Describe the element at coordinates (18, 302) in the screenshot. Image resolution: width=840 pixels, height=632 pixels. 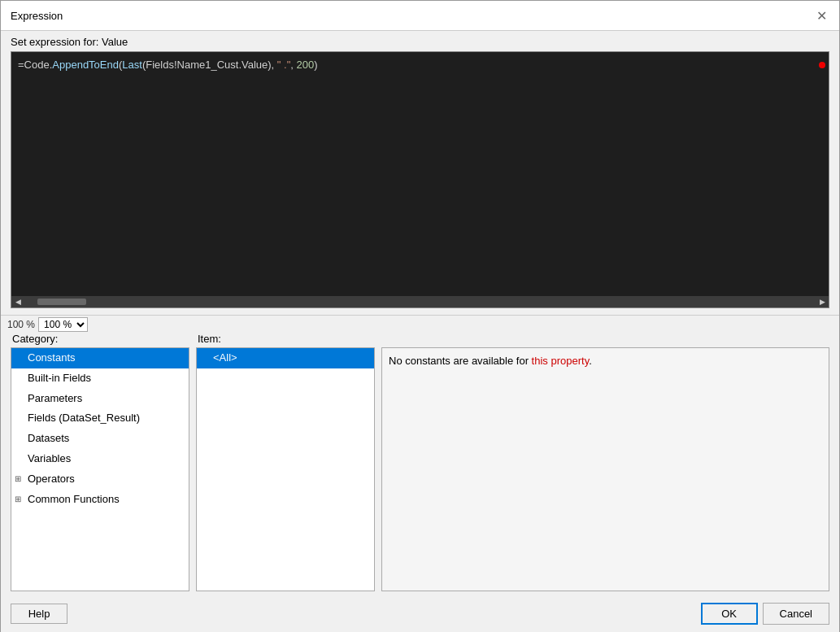
I see `scroll-left-arrow: ◀` at that location.